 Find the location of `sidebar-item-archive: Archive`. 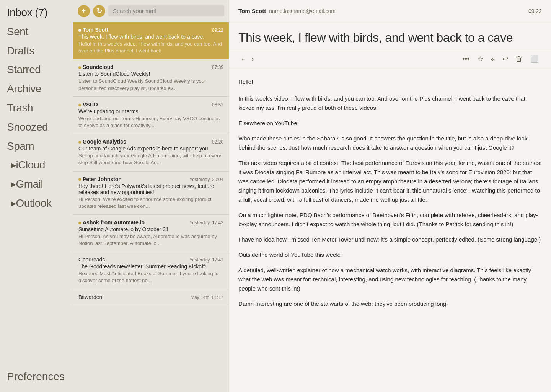

sidebar-item-archive: Archive is located at coordinates (37, 89).